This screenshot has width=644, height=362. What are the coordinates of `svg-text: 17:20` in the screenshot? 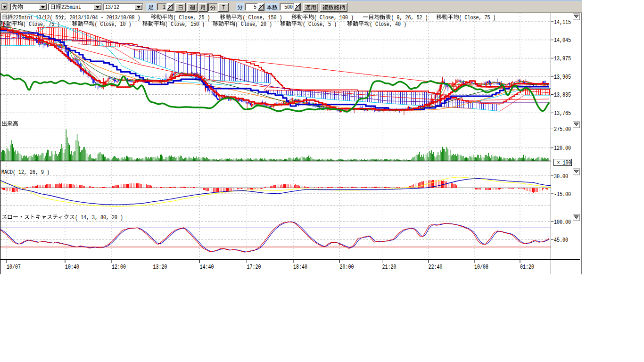 It's located at (254, 267).